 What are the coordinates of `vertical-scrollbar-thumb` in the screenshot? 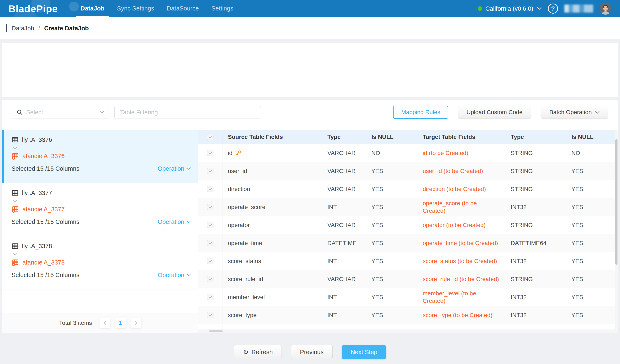 It's located at (617, 202).